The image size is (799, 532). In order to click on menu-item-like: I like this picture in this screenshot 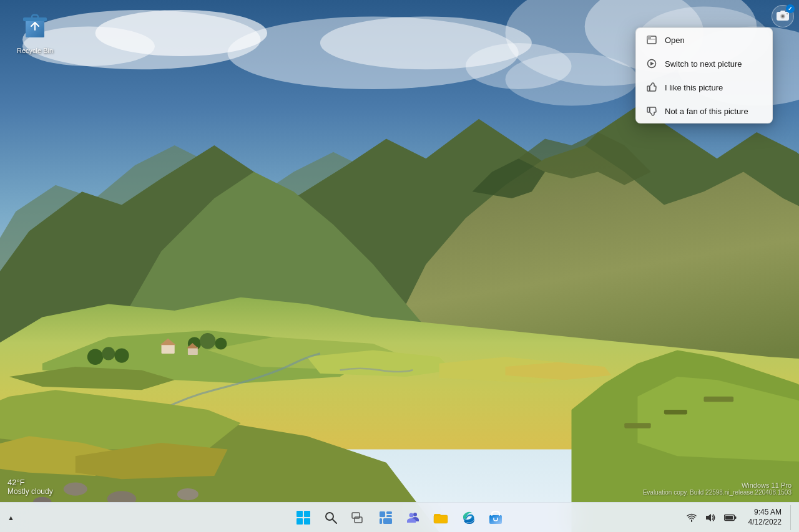, I will do `click(704, 87)`.